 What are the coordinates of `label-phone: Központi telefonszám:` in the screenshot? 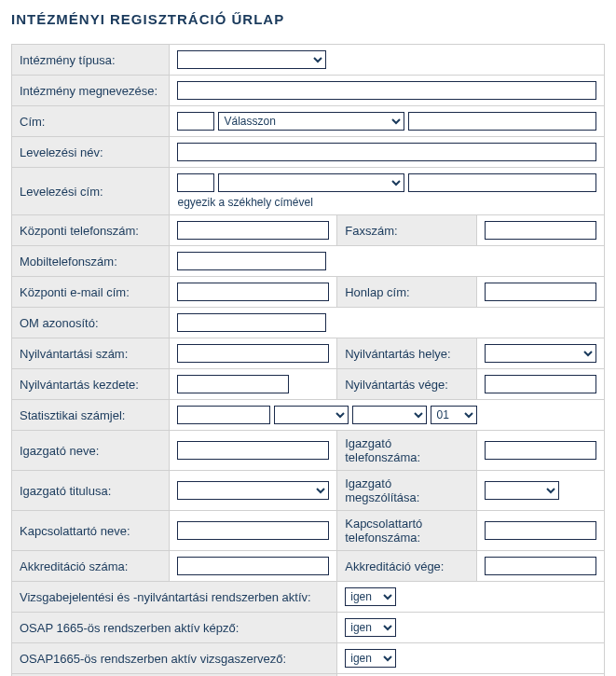 It's located at (91, 231).